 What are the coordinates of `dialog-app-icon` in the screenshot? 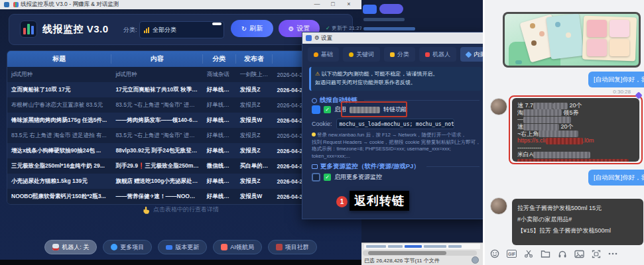 It's located at (309, 38).